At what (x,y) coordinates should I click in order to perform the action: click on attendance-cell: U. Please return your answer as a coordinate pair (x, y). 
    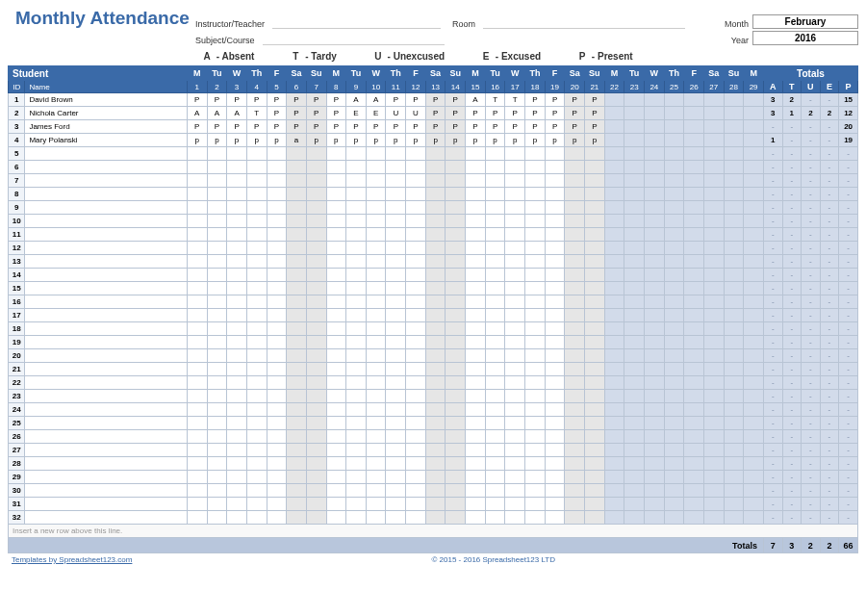
    Looking at the image, I should click on (416, 114).